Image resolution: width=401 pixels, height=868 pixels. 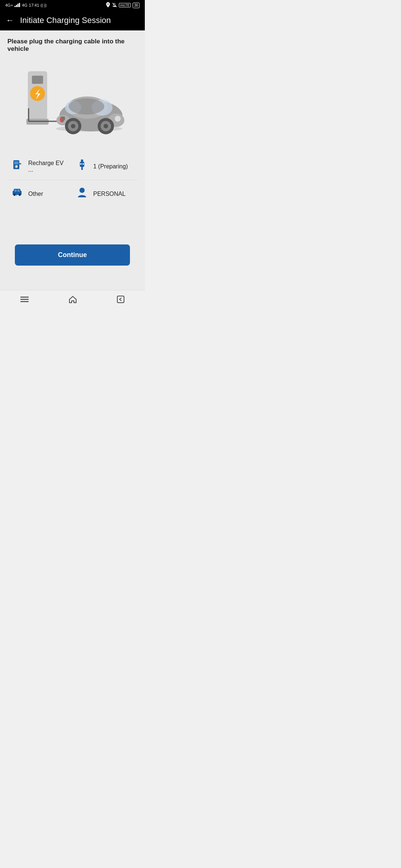 I want to click on status-left: 4G+ 4G 17:41 ((·)), so click(x=26, y=5).